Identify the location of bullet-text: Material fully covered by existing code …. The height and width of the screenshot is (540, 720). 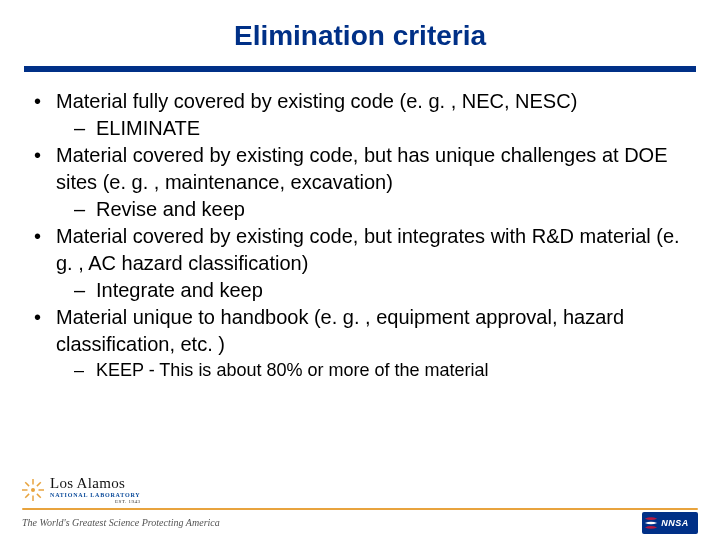
(371, 102).